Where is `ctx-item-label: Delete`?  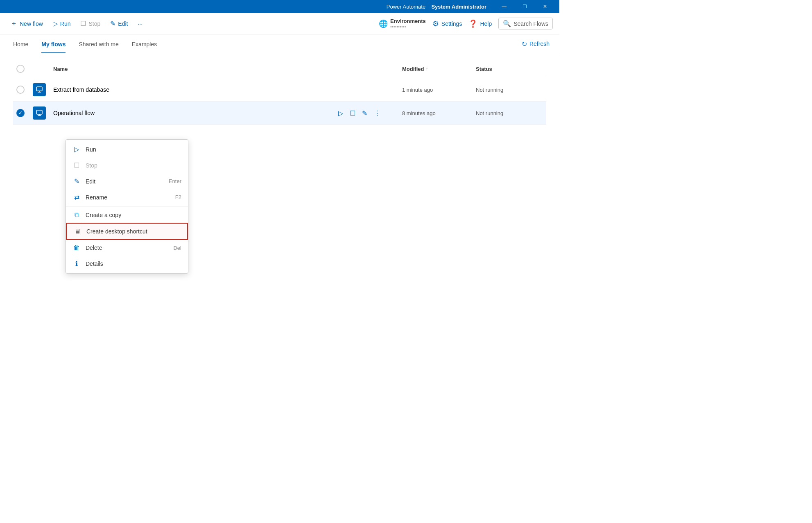
ctx-item-label: Delete is located at coordinates (94, 248).